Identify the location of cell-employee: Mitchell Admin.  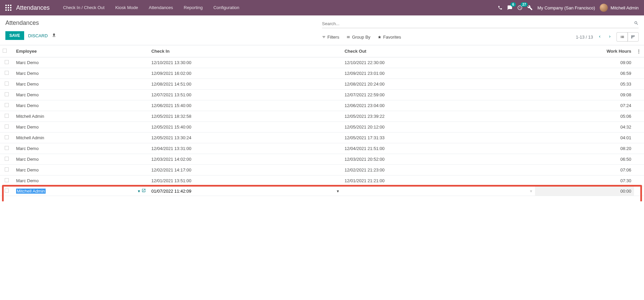
(81, 138).